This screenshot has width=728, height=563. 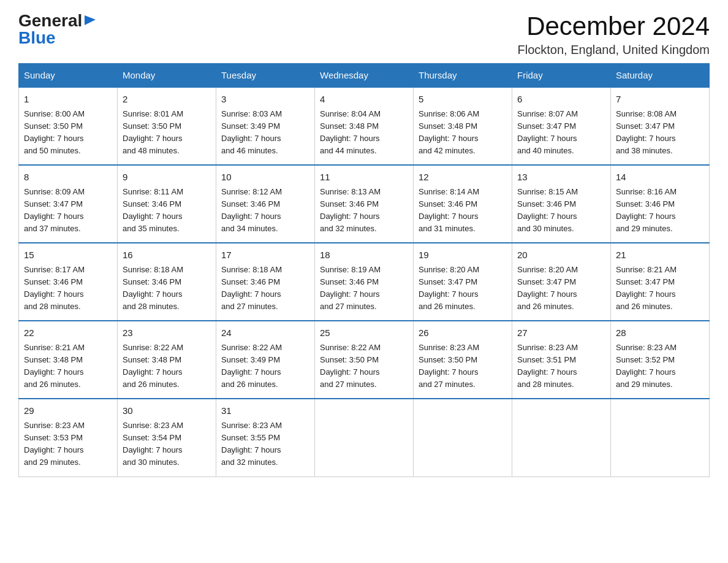 What do you see at coordinates (251, 366) in the screenshot?
I see `day-info: Sunrise: 8:22 AMSunset: 3:49 PMDaylight:…` at bounding box center [251, 366].